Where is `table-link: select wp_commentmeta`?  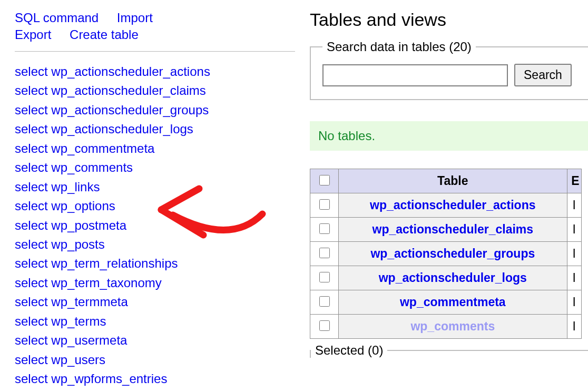 table-link: select wp_commentmeta is located at coordinates (155, 149).